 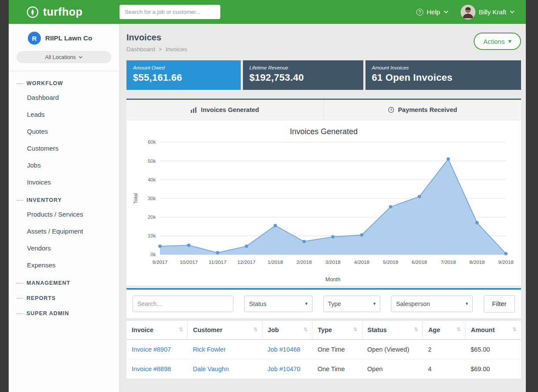 I want to click on stat-label: Lifetime Revenue, so click(x=303, y=68).